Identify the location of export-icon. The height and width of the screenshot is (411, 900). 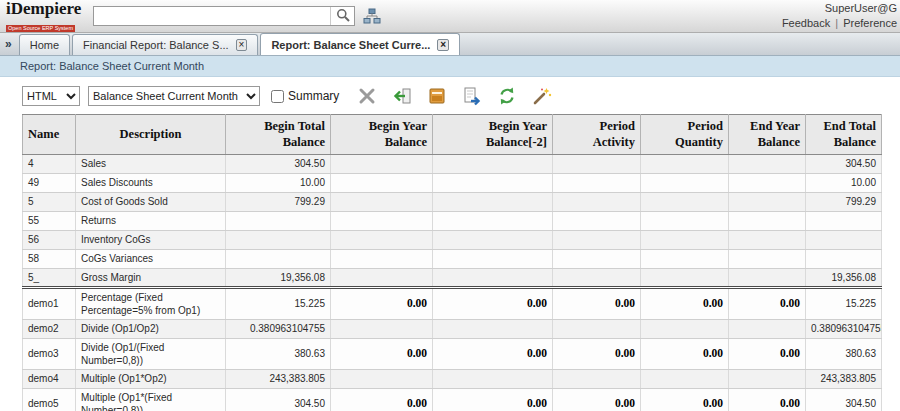
(402, 96).